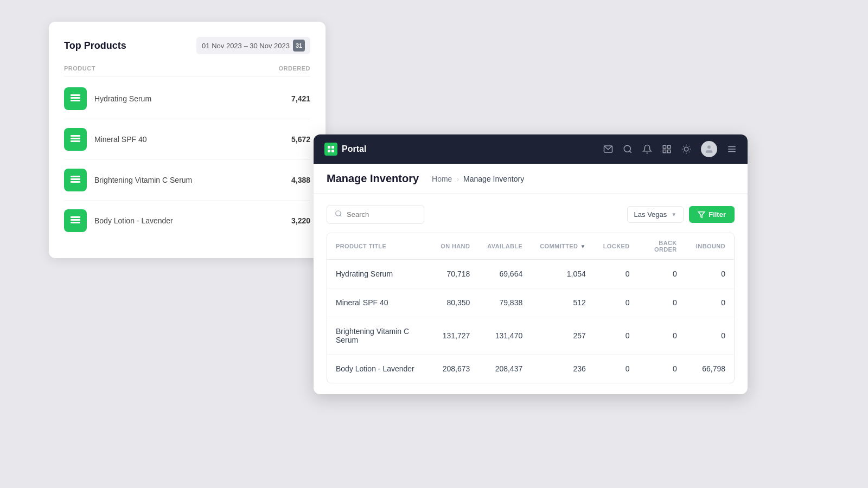  What do you see at coordinates (461, 149) in the screenshot?
I see `navbar-brand: Portal` at bounding box center [461, 149].